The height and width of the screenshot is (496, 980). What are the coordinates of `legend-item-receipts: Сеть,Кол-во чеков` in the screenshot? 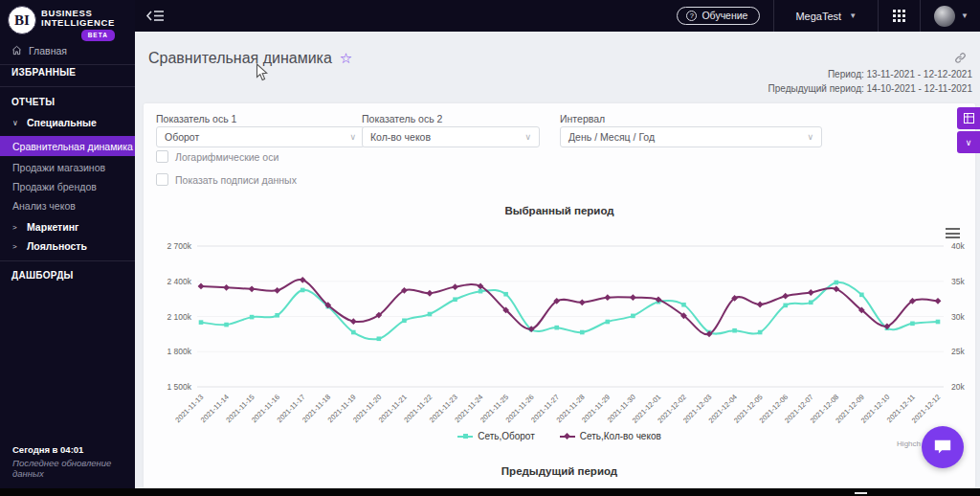 It's located at (611, 437).